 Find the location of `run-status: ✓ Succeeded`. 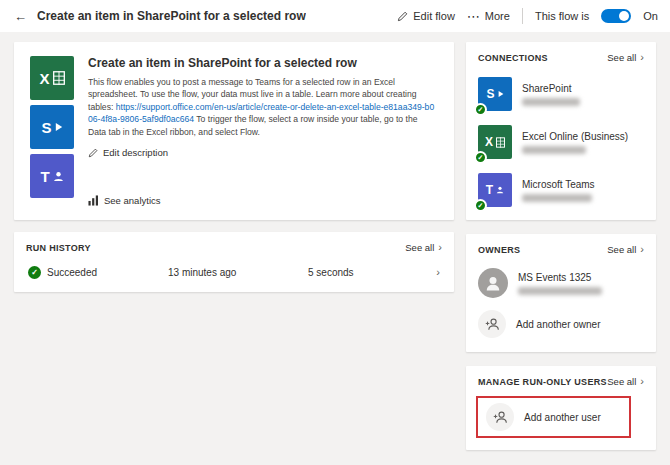

run-status: ✓ Succeeded is located at coordinates (98, 272).